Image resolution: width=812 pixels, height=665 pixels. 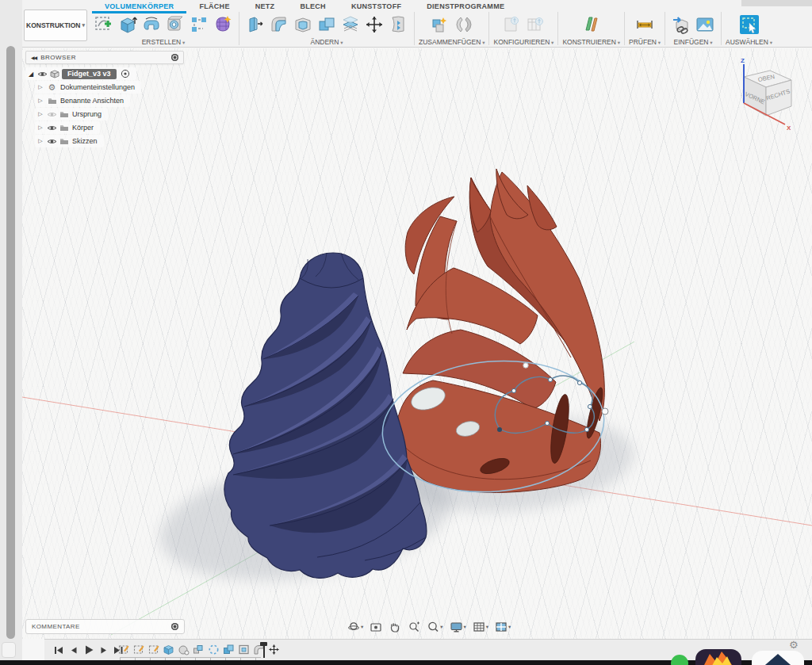 I want to click on timeline-combine-icon, so click(x=228, y=649).